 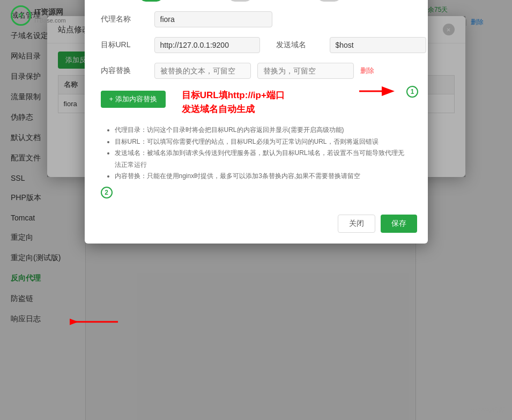 I want to click on replace-to-input, so click(x=306, y=71).